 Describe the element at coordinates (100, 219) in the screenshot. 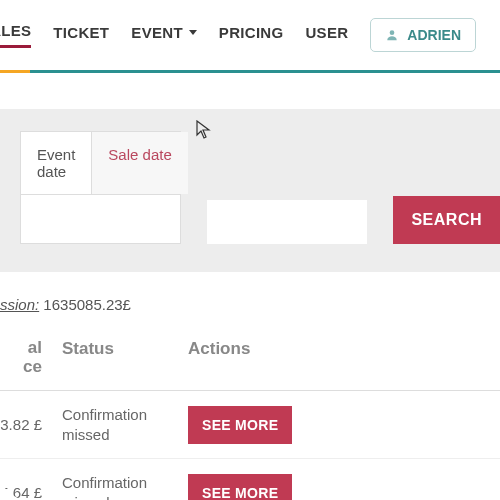

I see `date-input-area` at that location.